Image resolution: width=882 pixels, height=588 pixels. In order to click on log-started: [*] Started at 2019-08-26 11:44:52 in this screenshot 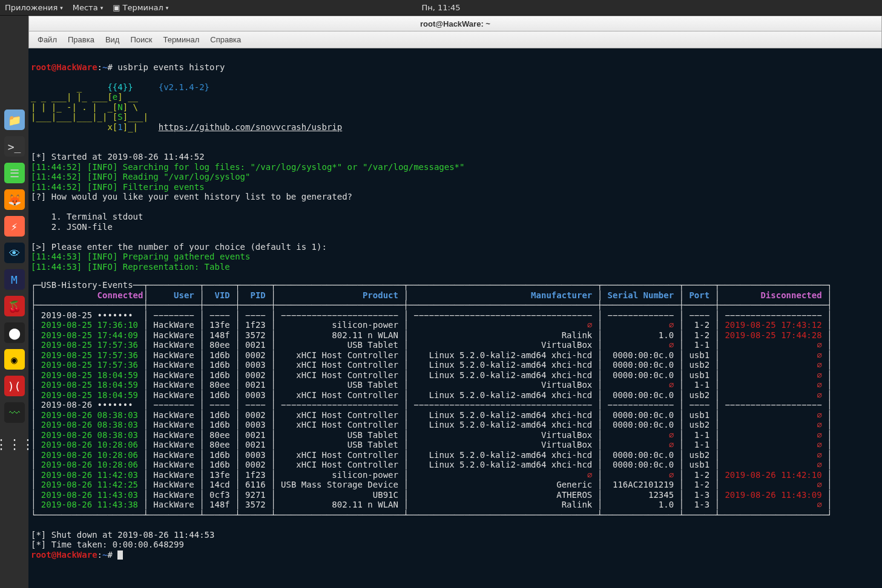, I will do `click(117, 157)`.